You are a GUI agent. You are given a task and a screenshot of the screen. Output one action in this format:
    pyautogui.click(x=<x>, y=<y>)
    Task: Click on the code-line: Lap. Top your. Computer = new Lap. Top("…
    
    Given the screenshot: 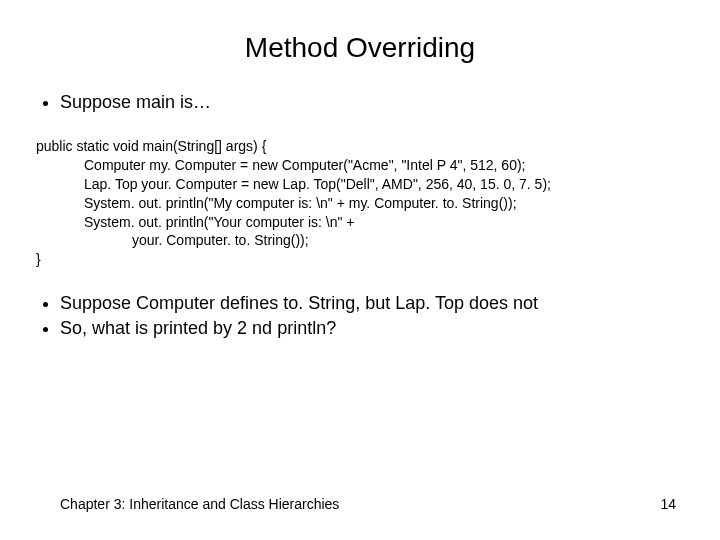 What is the action you would take?
    pyautogui.click(x=360, y=184)
    